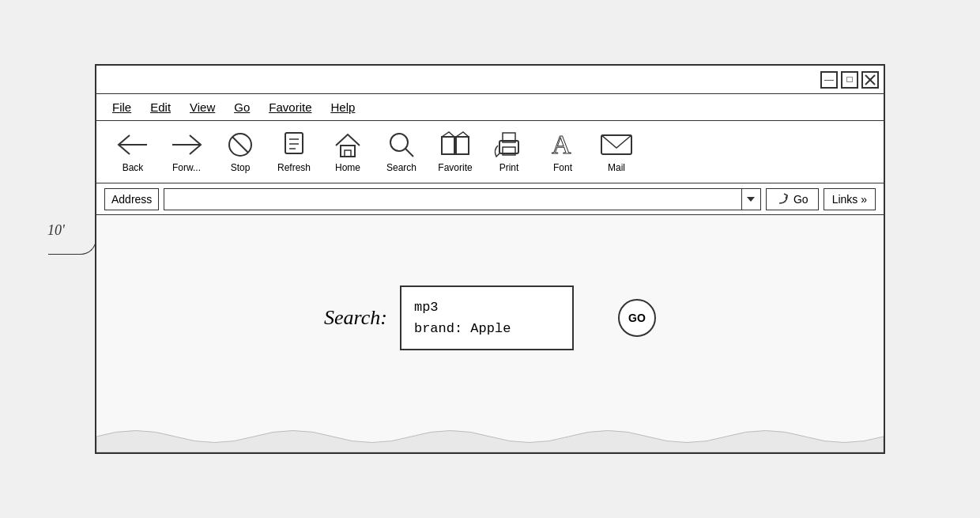 The height and width of the screenshot is (518, 980). What do you see at coordinates (240, 152) in the screenshot?
I see `stop-button: Stop` at bounding box center [240, 152].